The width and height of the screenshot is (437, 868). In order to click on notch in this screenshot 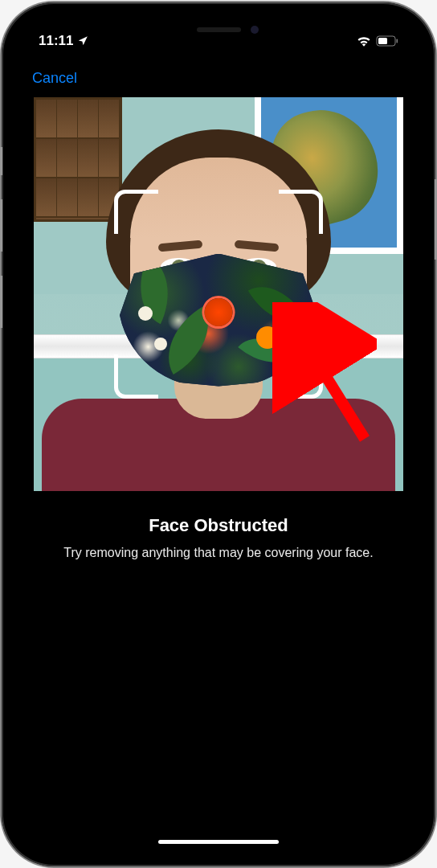, I will do `click(218, 30)`.